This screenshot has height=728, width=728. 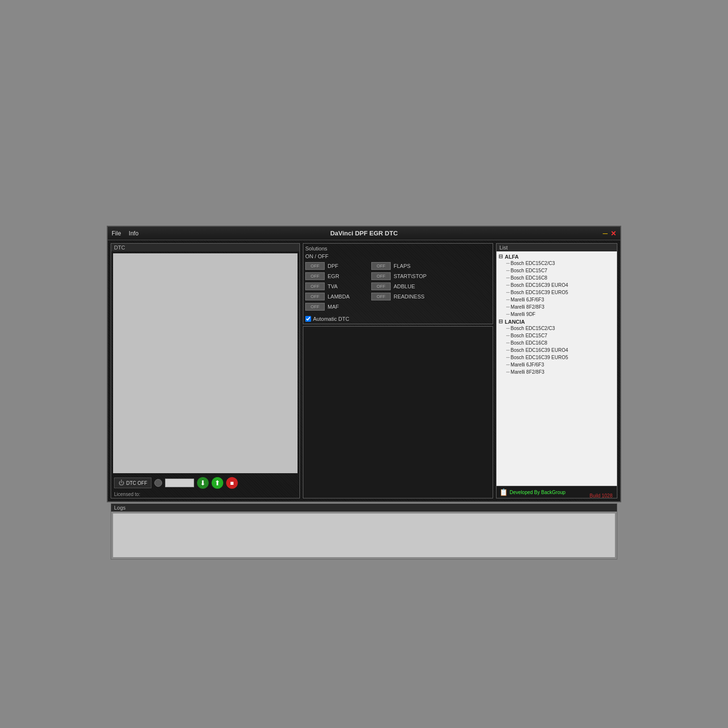 I want to click on middle-panel: Solutions ON / OFF OFF DPF OFF EGR OFF T…, so click(x=398, y=371).